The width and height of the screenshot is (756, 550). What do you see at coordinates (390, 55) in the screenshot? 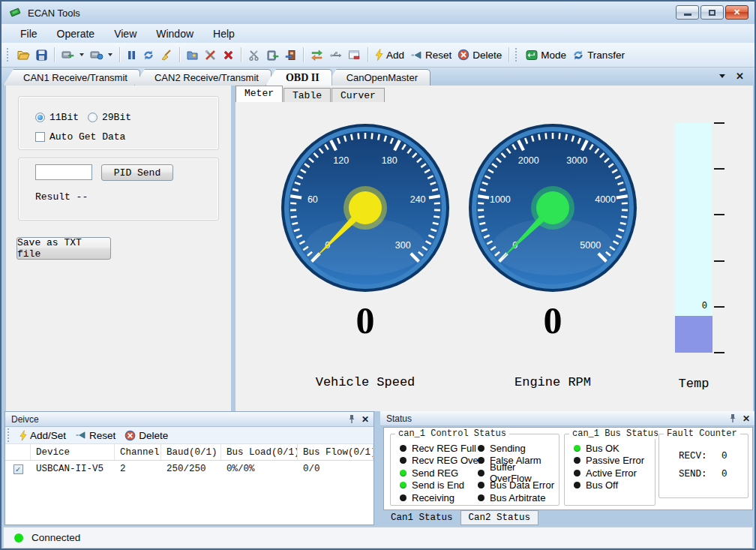
I see `add-button: Add` at bounding box center [390, 55].